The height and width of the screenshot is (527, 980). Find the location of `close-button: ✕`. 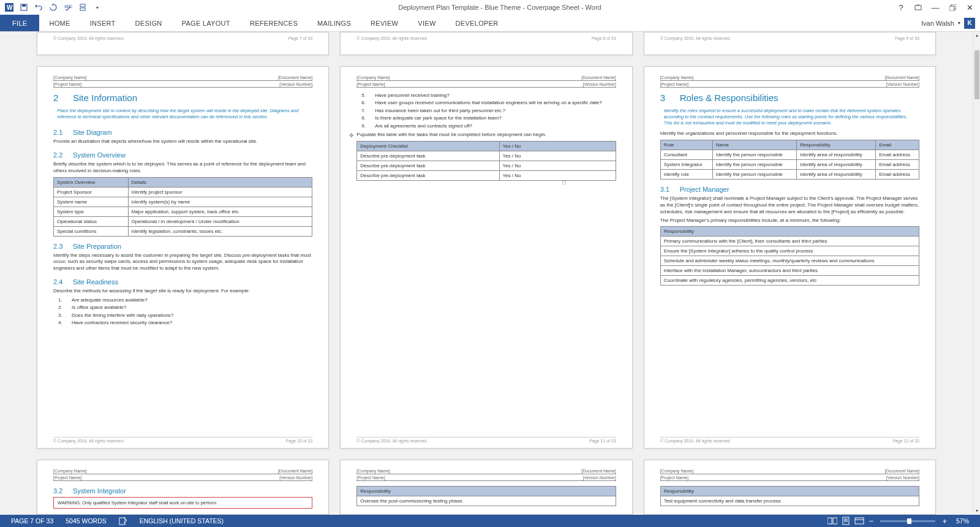

close-button: ✕ is located at coordinates (970, 7).